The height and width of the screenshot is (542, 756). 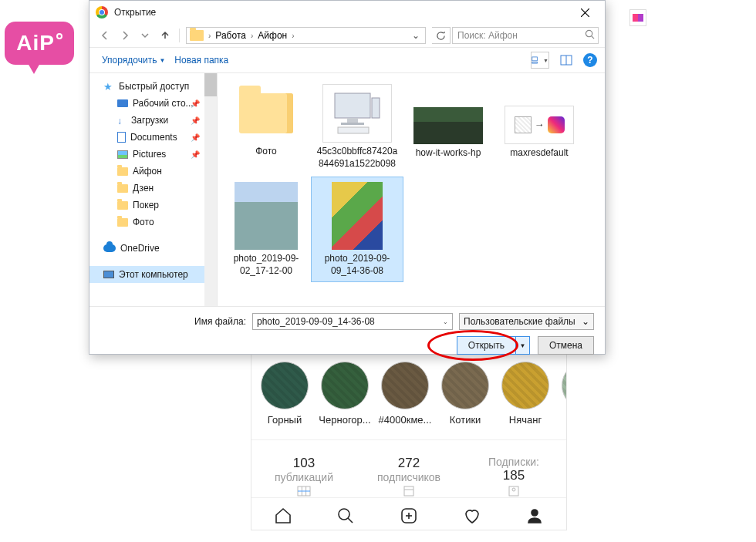 I want to click on file-item-folder: Фото, so click(x=266, y=126).